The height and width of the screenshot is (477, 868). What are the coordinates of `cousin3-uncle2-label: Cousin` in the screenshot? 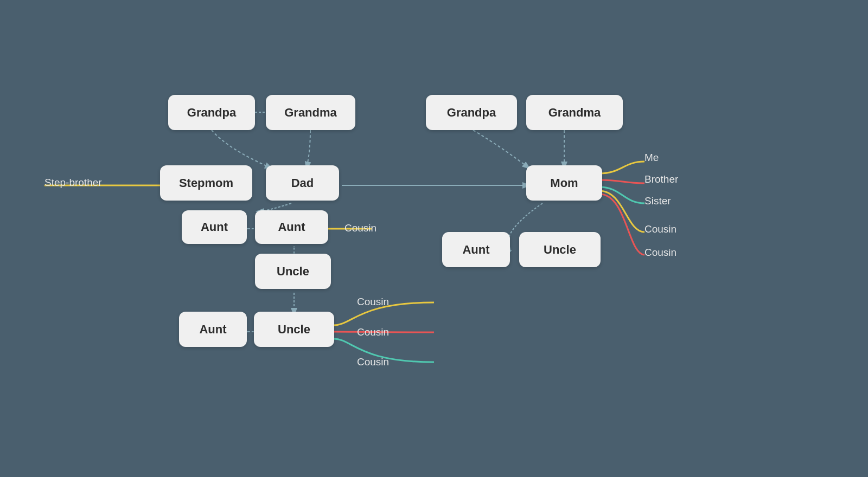 It's located at (373, 362).